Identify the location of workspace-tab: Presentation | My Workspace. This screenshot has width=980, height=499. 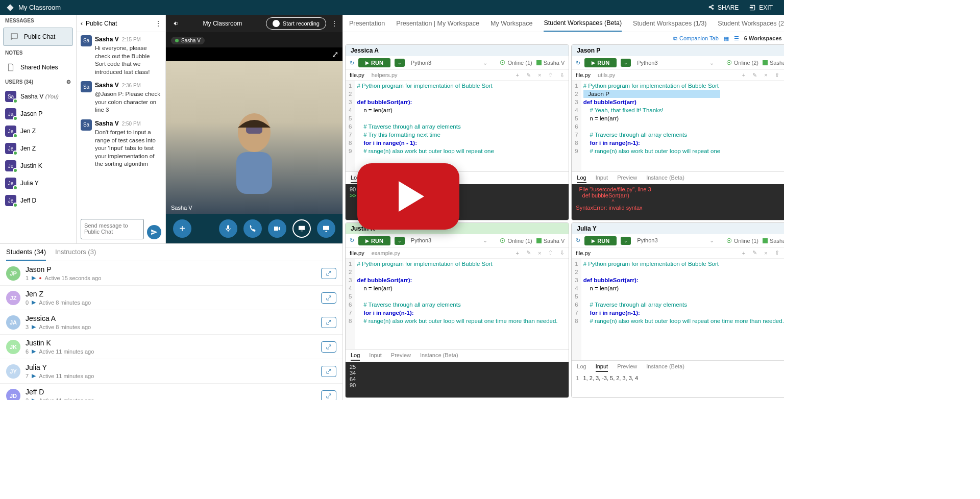
(438, 23).